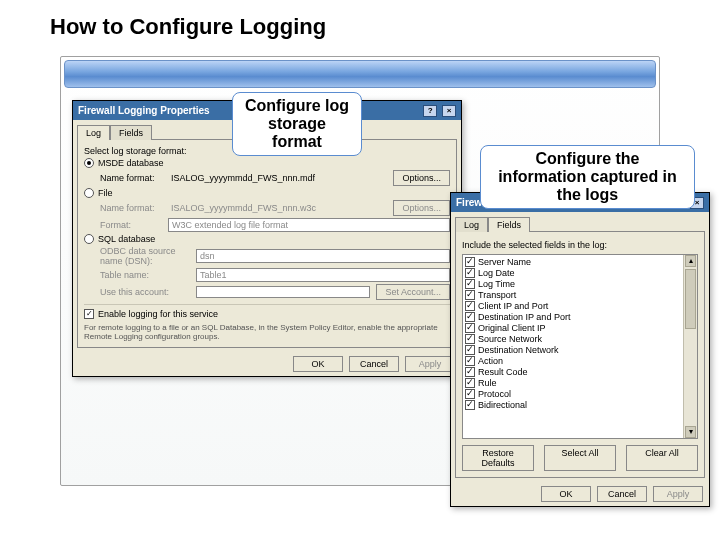 The height and width of the screenshot is (540, 720). What do you see at coordinates (144, 110) in the screenshot?
I see `dialog1-title: Firewall Logging Properties` at bounding box center [144, 110].